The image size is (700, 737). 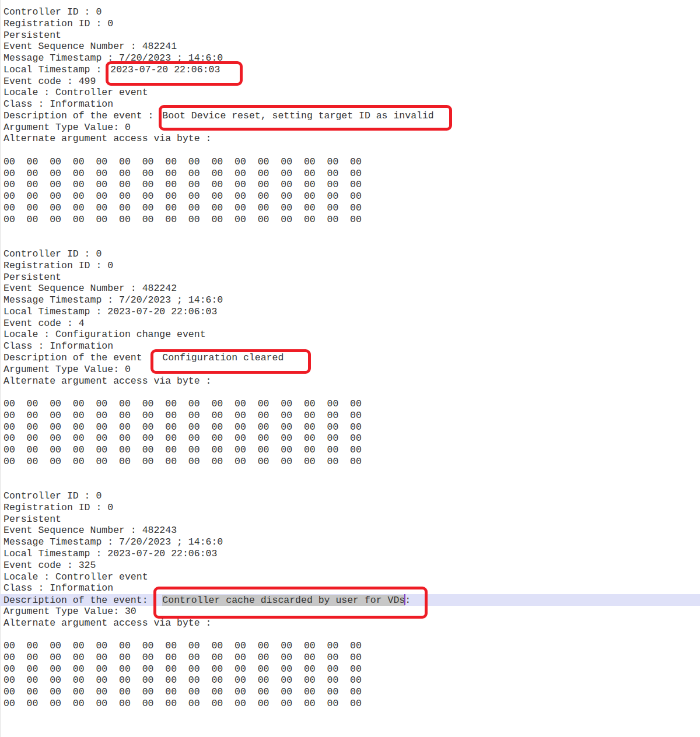 What do you see at coordinates (408, 601) in the screenshot?
I see `description-suffix: :` at bounding box center [408, 601].